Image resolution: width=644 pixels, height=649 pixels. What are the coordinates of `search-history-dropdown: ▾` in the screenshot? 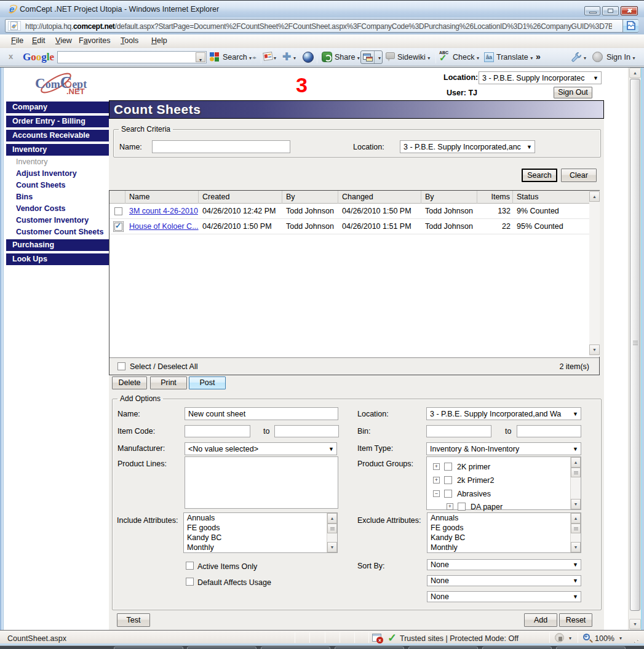 It's located at (201, 57).